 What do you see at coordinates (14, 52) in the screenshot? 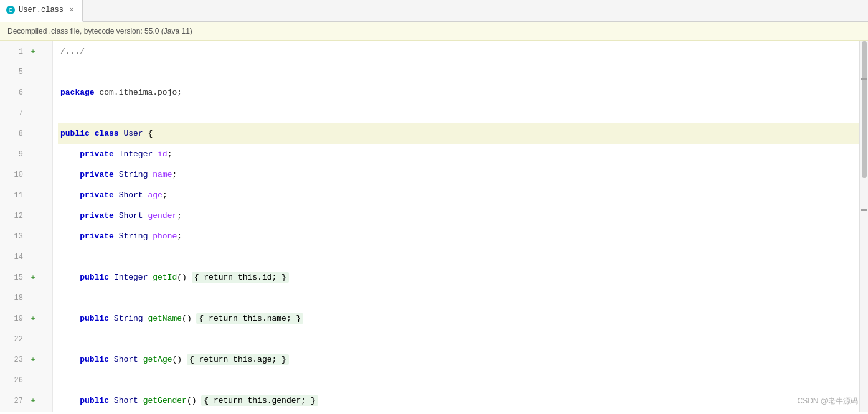
I see `line-number: 1` at bounding box center [14, 52].